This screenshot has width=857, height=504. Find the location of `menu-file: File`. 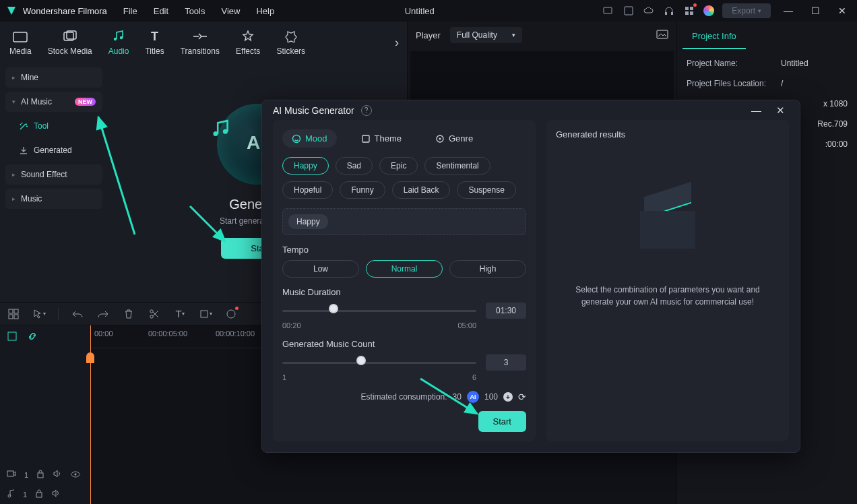

menu-file: File is located at coordinates (131, 11).